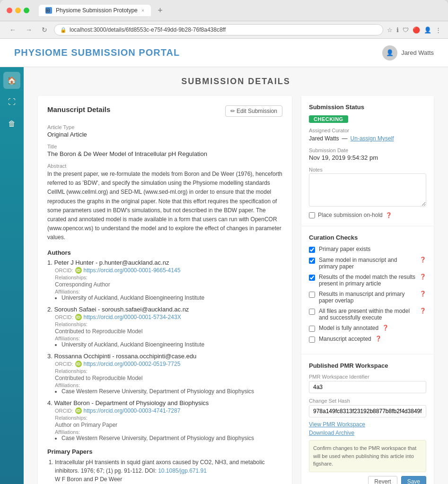 The height and width of the screenshot is (484, 448). I want to click on pmr-identifier-input, so click(368, 387).